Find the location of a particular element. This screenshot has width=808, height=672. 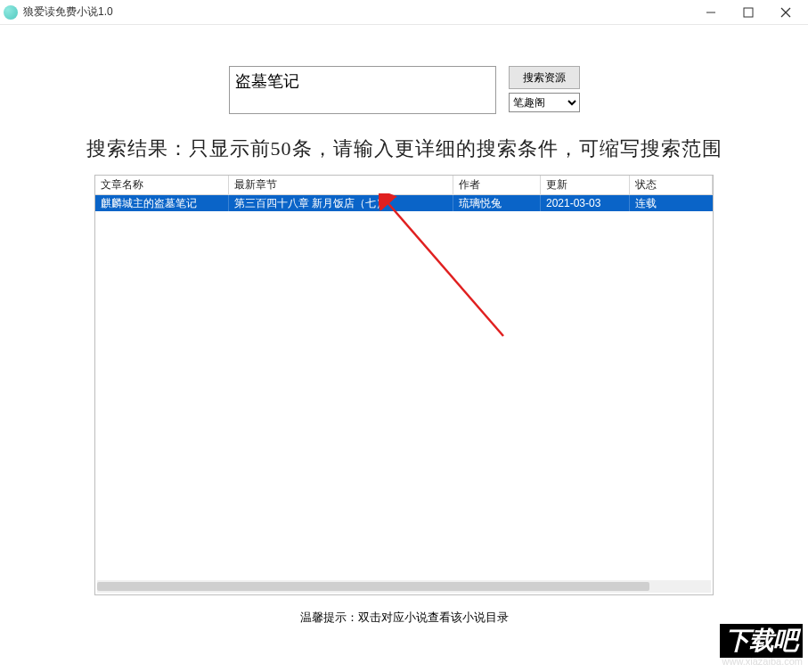

col-header-chapter: 最新章节 is located at coordinates (341, 185).